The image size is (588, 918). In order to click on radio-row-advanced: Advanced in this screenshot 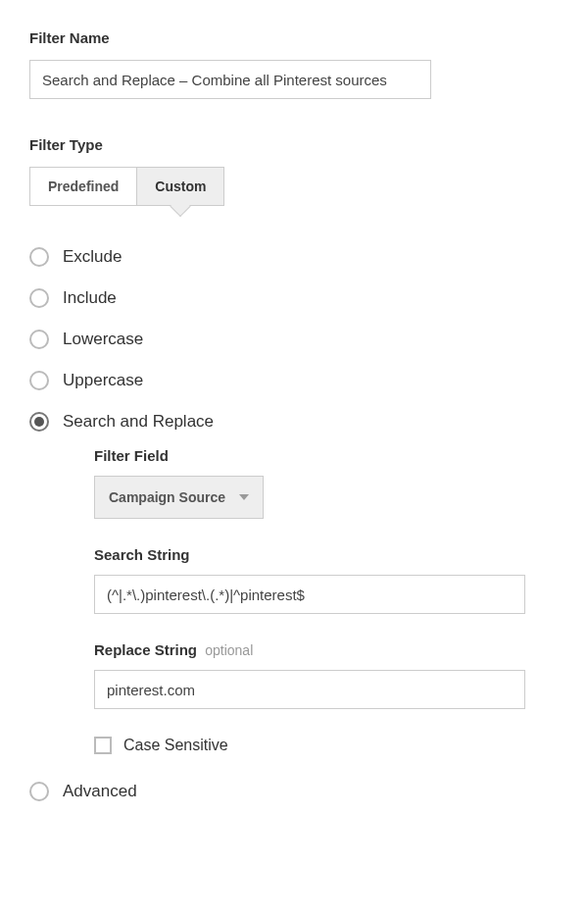, I will do `click(294, 791)`.